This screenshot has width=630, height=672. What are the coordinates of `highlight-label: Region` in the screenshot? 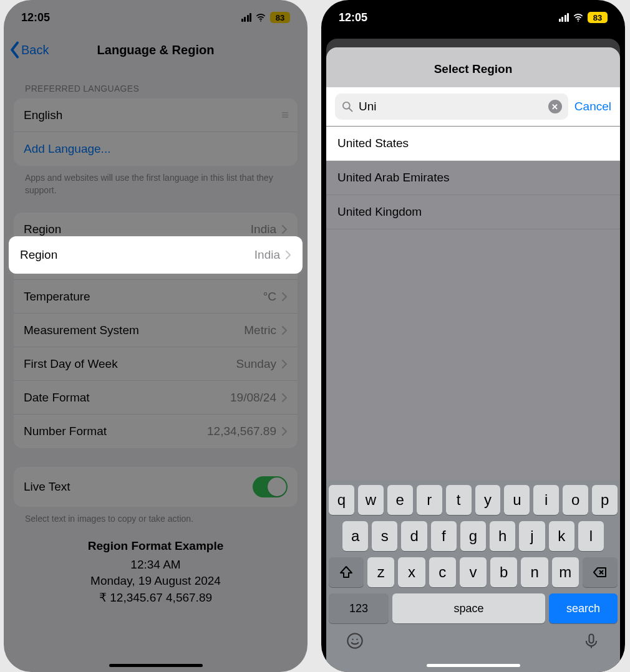 It's located at (39, 255).